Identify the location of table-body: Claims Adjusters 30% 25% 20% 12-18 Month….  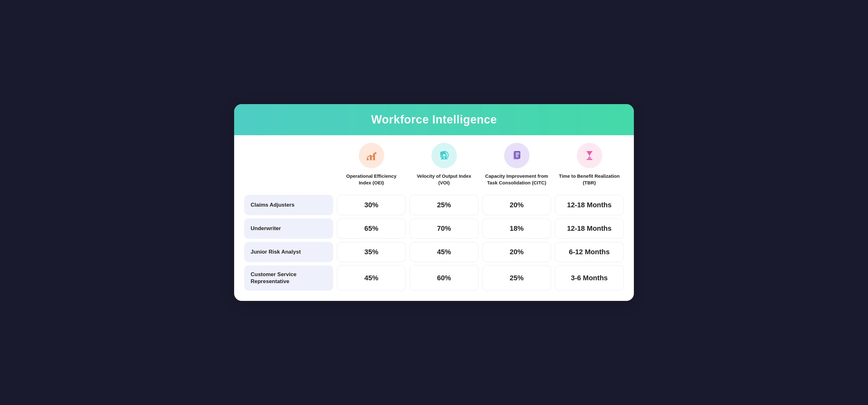
(434, 247).